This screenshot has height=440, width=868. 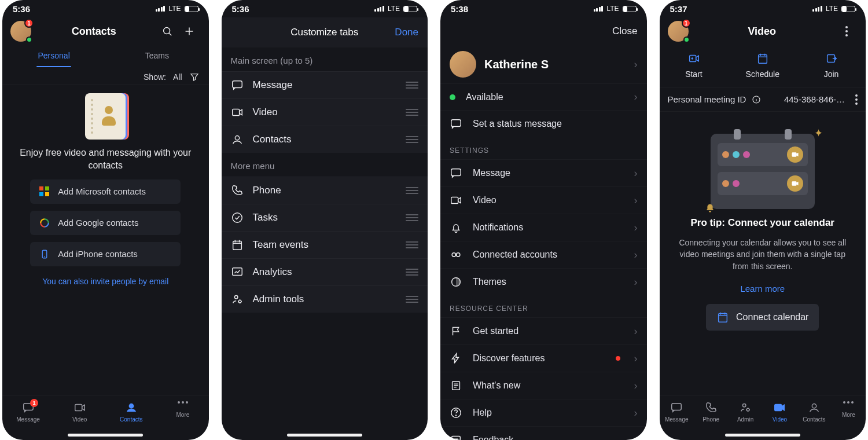 What do you see at coordinates (105, 281) in the screenshot?
I see `invite-by-email-link: You can also invite people by email` at bounding box center [105, 281].